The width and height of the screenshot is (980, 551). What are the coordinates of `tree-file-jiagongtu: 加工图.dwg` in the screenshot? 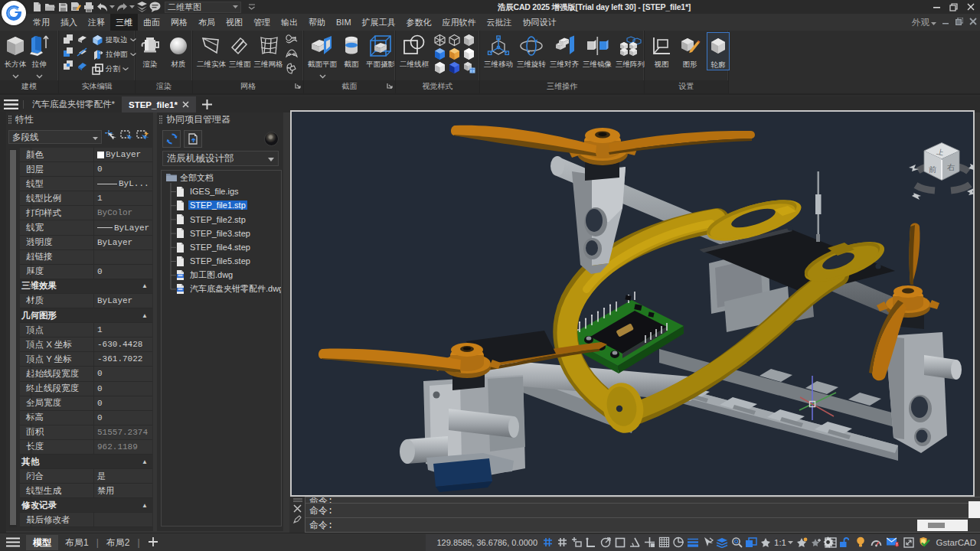 It's located at (221, 275).